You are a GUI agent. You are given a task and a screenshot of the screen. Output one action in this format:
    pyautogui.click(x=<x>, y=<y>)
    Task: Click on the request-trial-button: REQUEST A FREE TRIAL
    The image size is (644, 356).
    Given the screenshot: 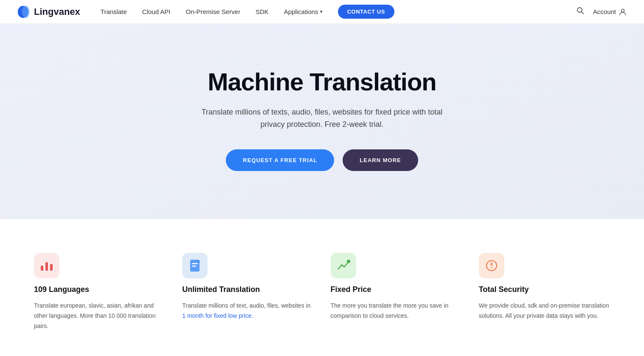 What is the action you would take?
    pyautogui.click(x=280, y=160)
    